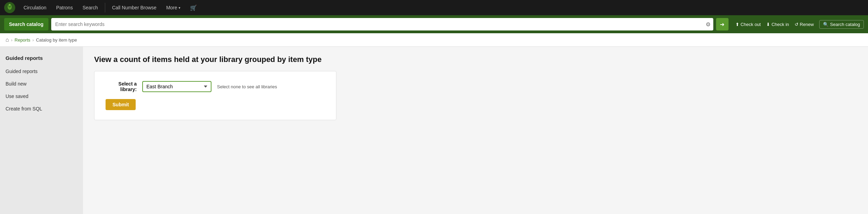 This screenshot has height=214, width=868. Describe the element at coordinates (35, 8) in the screenshot. I see `nav-circulation-label: Circulation` at that location.